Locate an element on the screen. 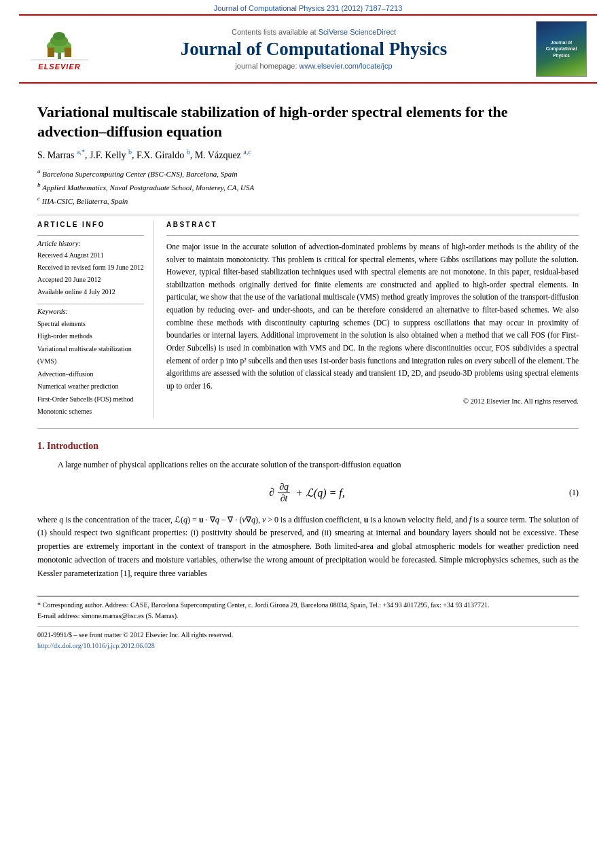 The width and height of the screenshot is (616, 841). corresponding-author-note: * Corresponding author. Address: CASE, B… is located at coordinates (308, 606).